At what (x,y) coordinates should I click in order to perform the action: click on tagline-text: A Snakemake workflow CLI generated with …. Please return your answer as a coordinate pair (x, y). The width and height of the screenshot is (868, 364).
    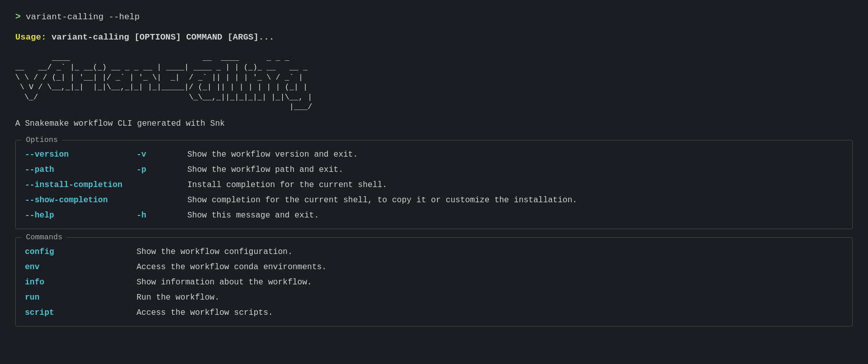
    Looking at the image, I should click on (434, 124).